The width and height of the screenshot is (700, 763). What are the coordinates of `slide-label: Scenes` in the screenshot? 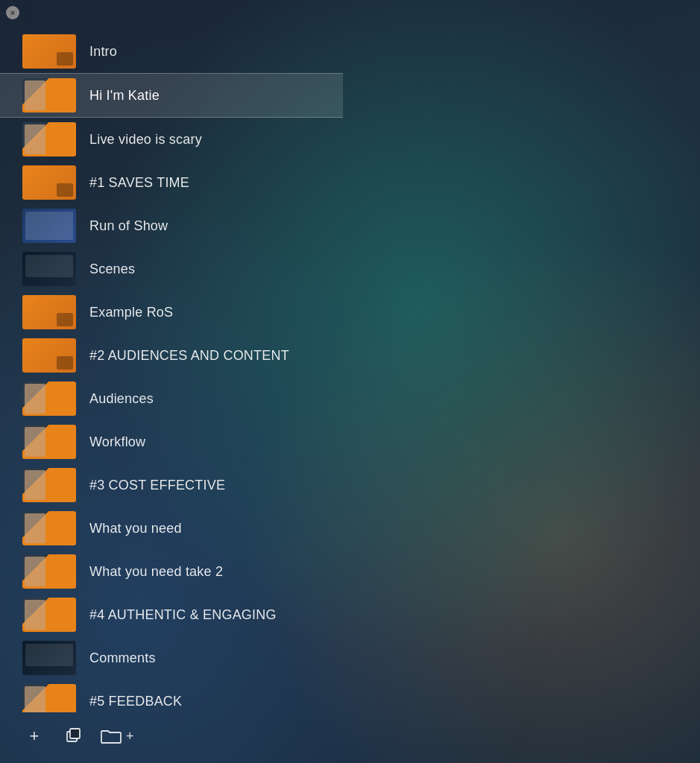 It's located at (112, 270).